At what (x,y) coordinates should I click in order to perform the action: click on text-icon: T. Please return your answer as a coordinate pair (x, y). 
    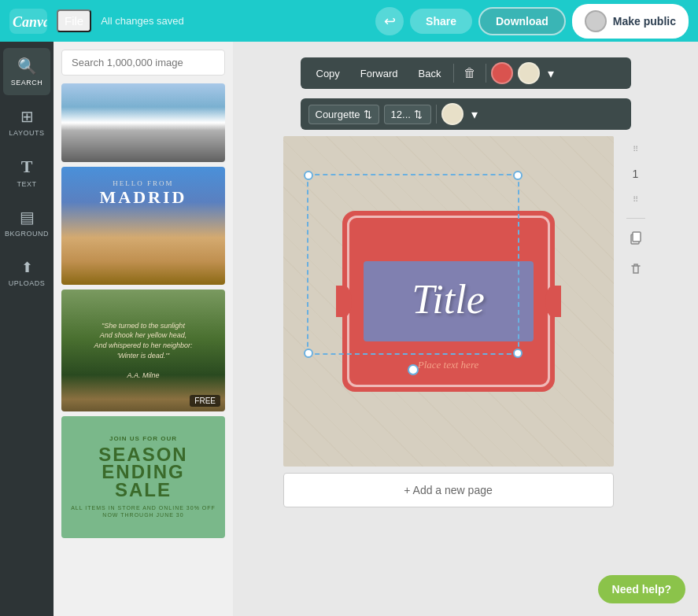
    Looking at the image, I should click on (27, 167).